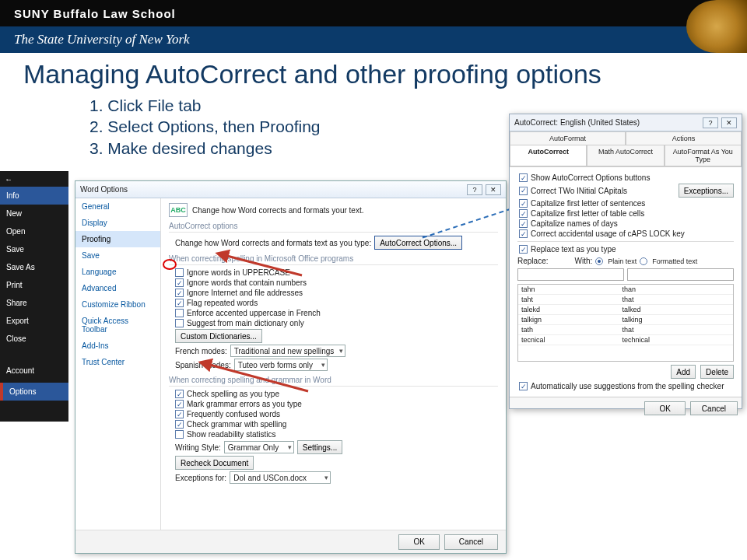 This screenshot has width=747, height=560. I want to click on dialog-title-text: Word Options, so click(104, 190).